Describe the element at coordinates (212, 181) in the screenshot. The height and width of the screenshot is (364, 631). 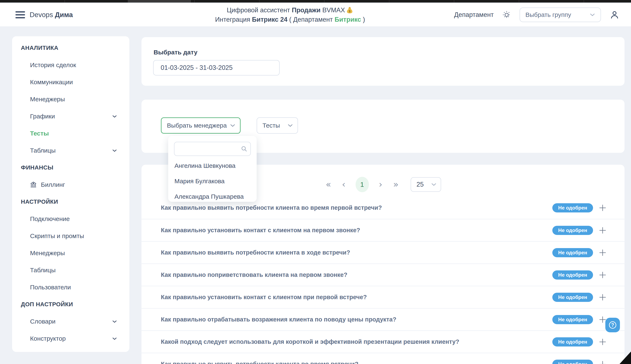
I see `manager-options: Ангелина Шевкунова Мария Булгакова Алекс…` at that location.